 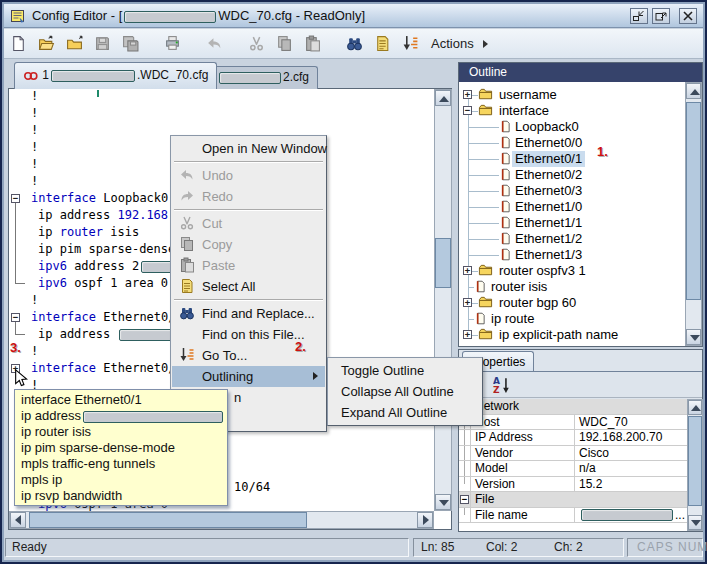 I want to click on tree-item-router-isis: router isis, so click(x=572, y=287).